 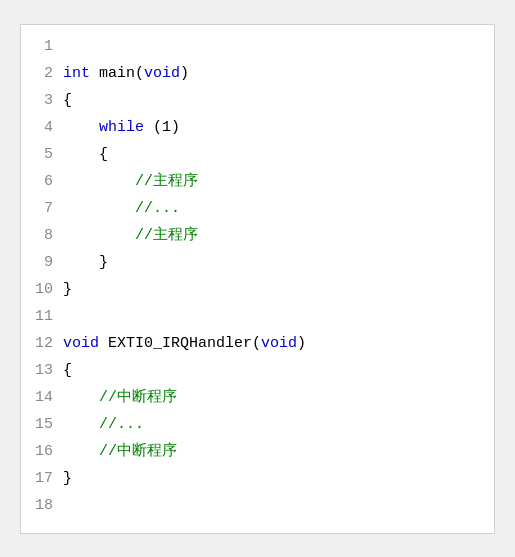 What do you see at coordinates (122, 128) in the screenshot?
I see `token: while` at bounding box center [122, 128].